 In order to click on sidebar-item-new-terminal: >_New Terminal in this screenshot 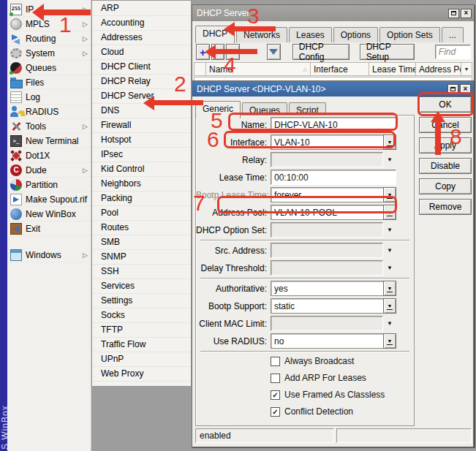, I will do `click(49, 141)`.